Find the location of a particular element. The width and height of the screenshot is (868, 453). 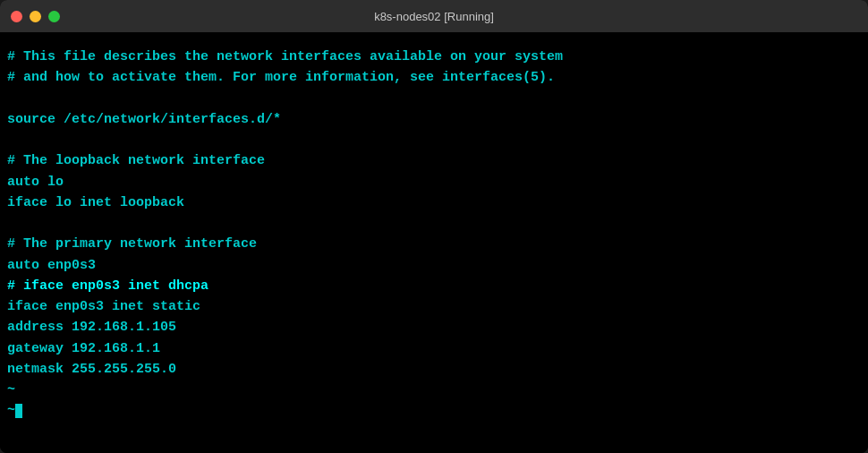

titlebar: k8s-nodes02 [Running] is located at coordinates (434, 16).